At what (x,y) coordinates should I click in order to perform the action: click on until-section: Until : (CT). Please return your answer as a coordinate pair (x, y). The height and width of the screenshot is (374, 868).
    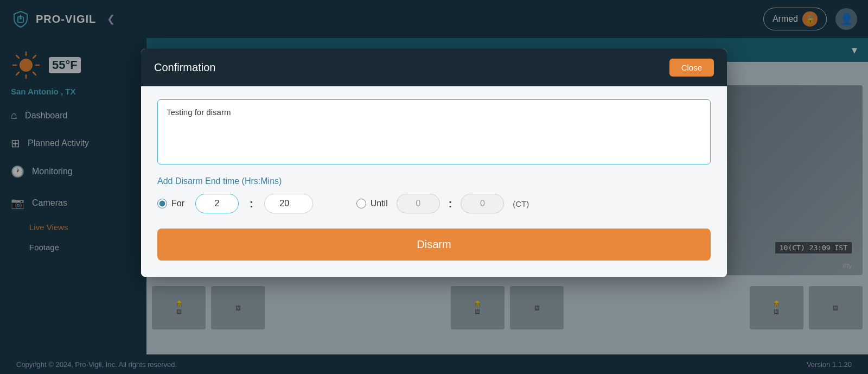
    Looking at the image, I should click on (443, 204).